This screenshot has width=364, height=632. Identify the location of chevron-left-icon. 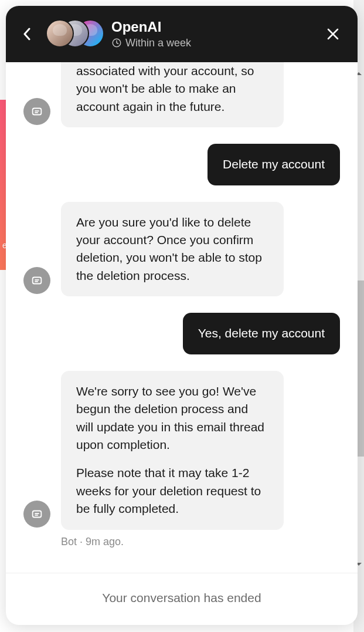
(27, 34).